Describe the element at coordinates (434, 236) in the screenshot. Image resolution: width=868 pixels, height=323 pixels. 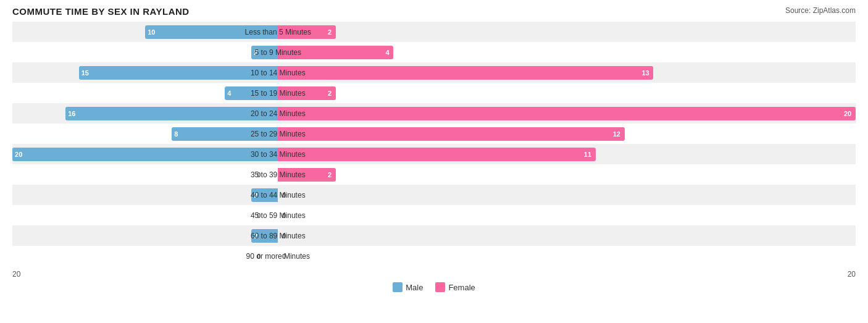
I see `chart-row: 2060 to 89 Minutes` at that location.